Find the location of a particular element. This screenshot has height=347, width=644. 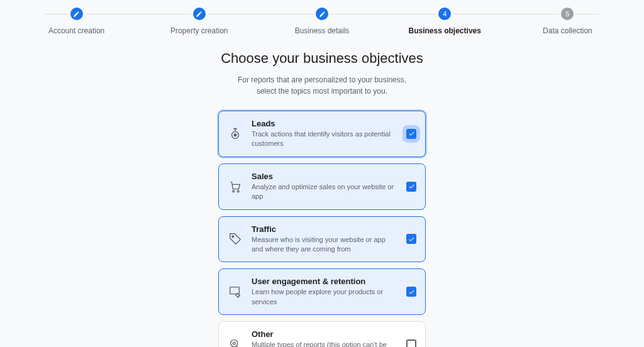

cart-icon is located at coordinates (235, 187).